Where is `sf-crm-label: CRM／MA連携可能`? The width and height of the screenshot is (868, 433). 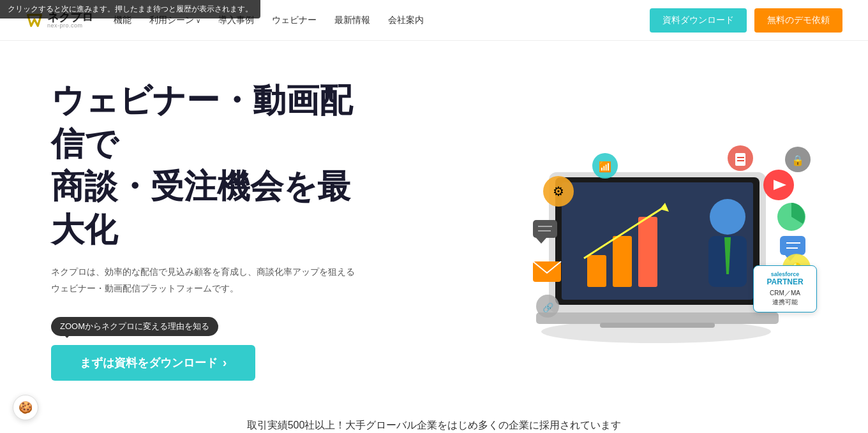 sf-crm-label: CRM／MA連携可能 is located at coordinates (785, 298).